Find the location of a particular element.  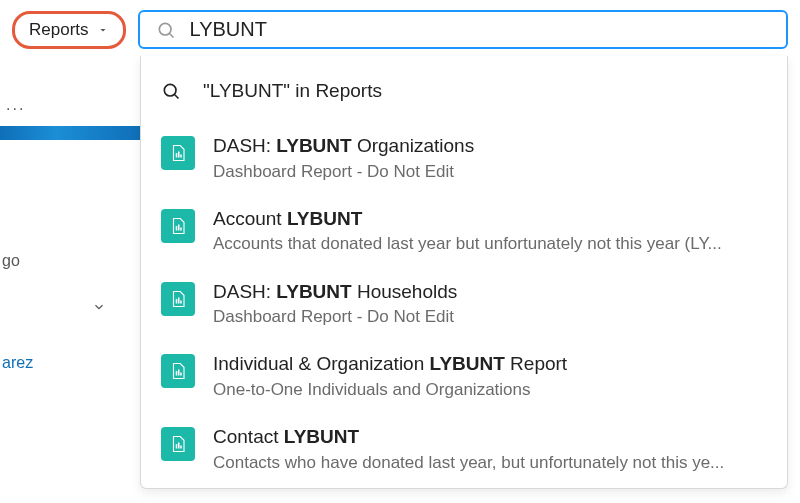

search-in-scope-row: "LYBUNT" in Reports is located at coordinates (464, 90).